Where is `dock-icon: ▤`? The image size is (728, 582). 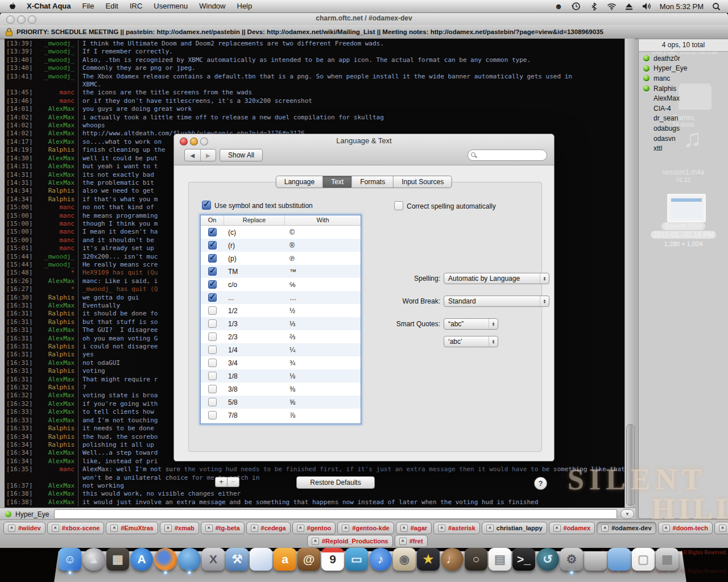 dock-icon: ▤ is located at coordinates (500, 559).